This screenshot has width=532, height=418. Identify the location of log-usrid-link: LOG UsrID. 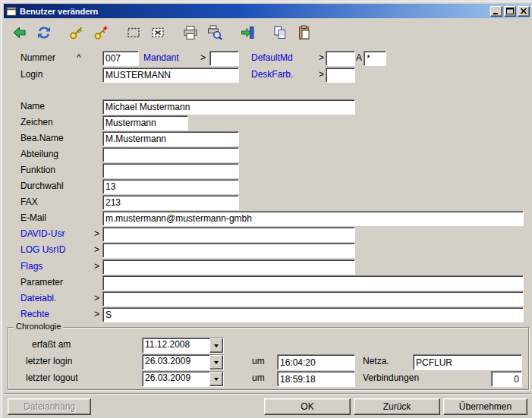
(42, 250).